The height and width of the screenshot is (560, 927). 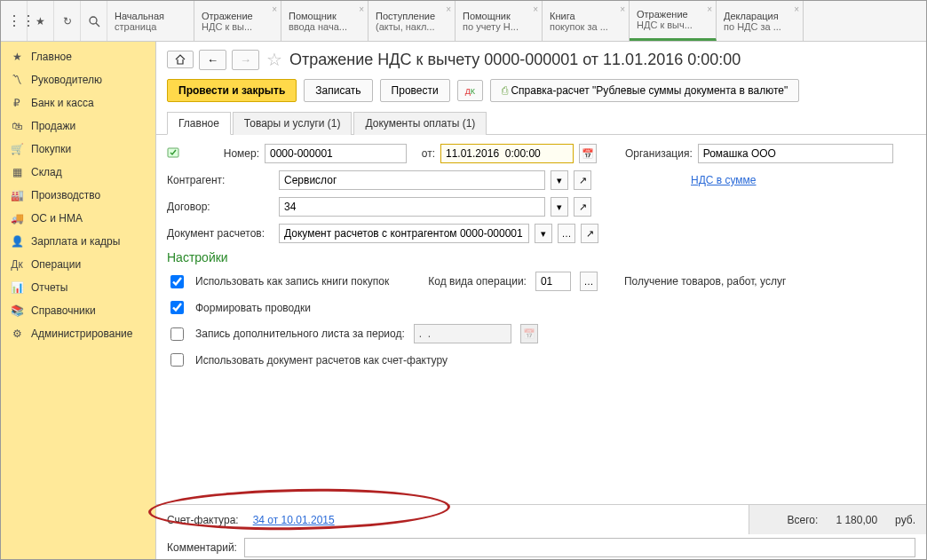 I want to click on vat-mode-link: НДС в сумме, so click(x=724, y=180).